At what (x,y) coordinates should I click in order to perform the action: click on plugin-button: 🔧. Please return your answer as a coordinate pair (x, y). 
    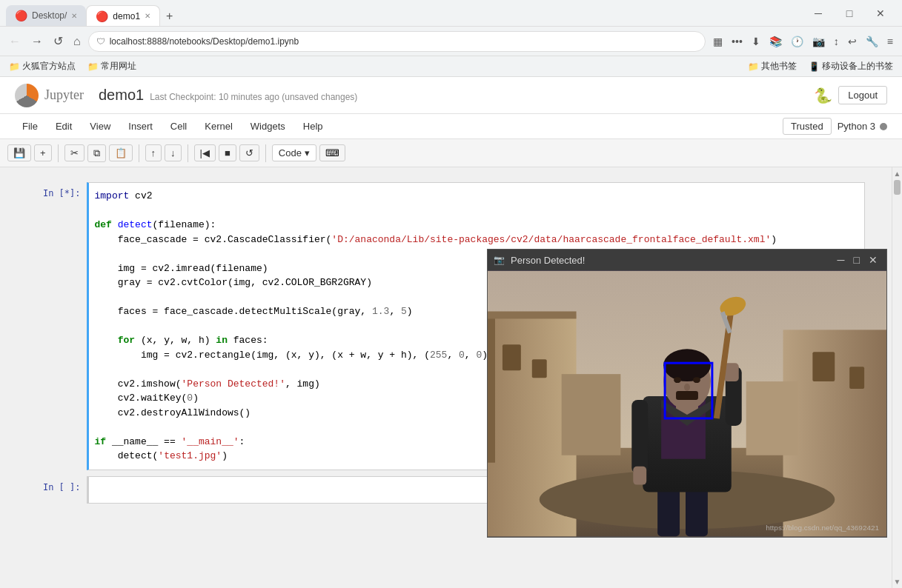
    Looking at the image, I should click on (872, 41).